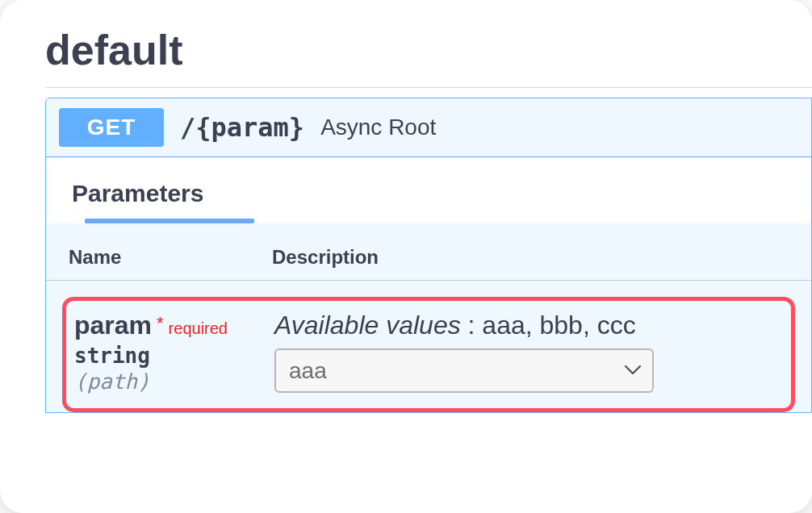  Describe the element at coordinates (170, 257) in the screenshot. I see `column-header-name: Name` at that location.